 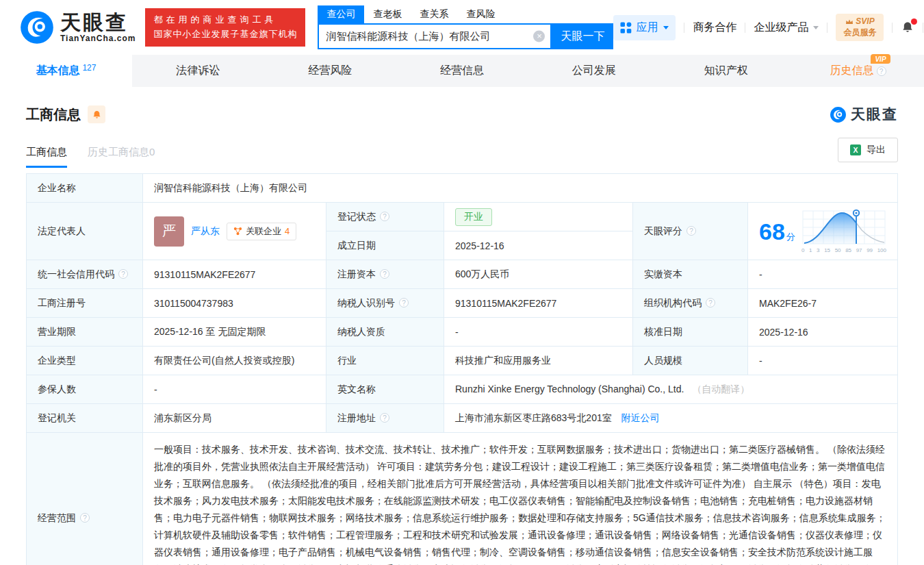 What do you see at coordinates (57, 360) in the screenshot?
I see `field-label: 企业类型` at bounding box center [57, 360].